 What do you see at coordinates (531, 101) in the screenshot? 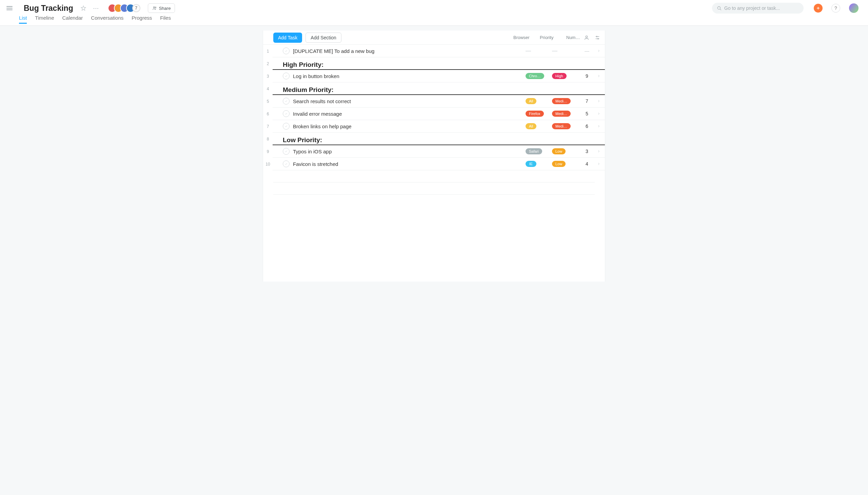
I see `browser-pill: All` at bounding box center [531, 101].